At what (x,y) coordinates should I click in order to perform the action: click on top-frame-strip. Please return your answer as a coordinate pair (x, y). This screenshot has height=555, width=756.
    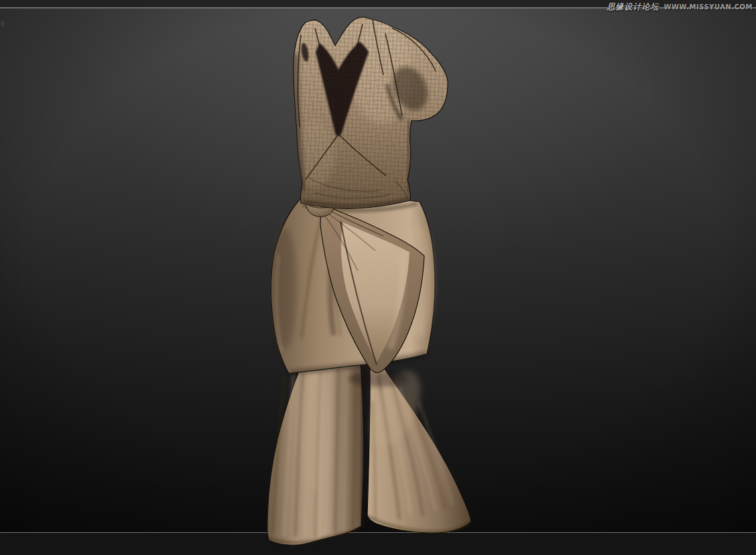
    Looking at the image, I should click on (378, 4).